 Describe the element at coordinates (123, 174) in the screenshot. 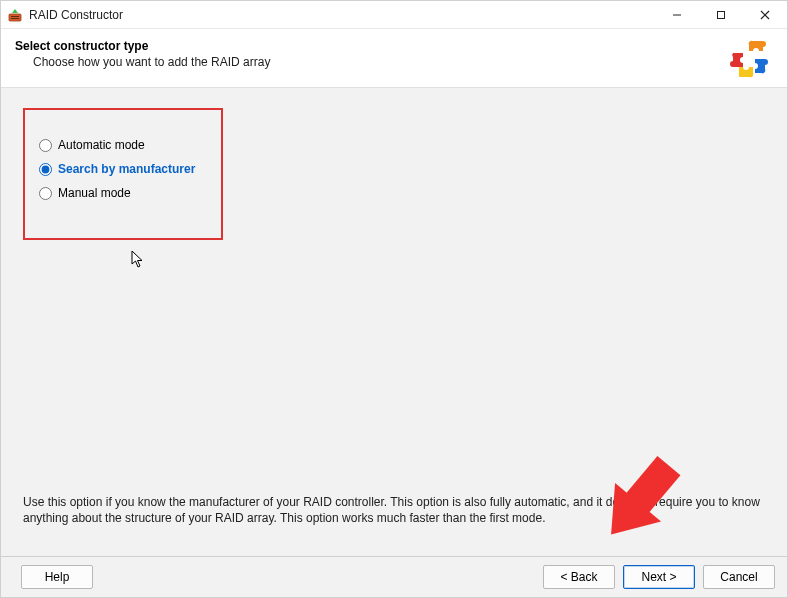

I see `options-highlight-box: Automatic mode Search by manufacturer Ma…` at that location.